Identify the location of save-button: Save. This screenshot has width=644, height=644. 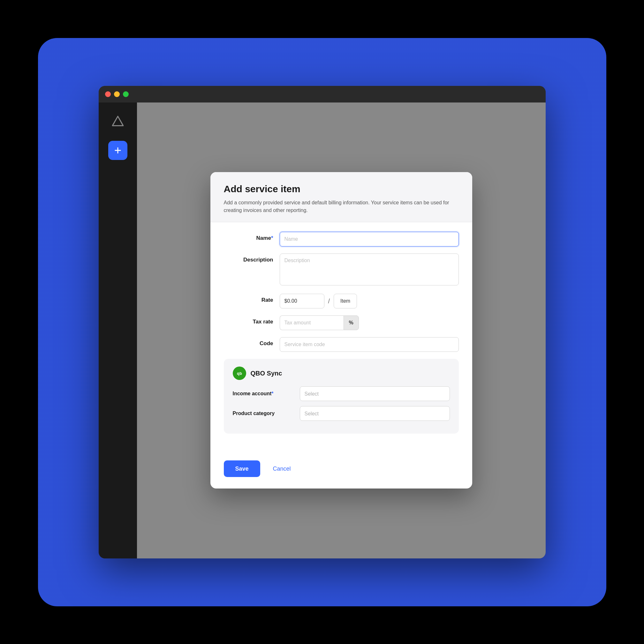
(242, 469).